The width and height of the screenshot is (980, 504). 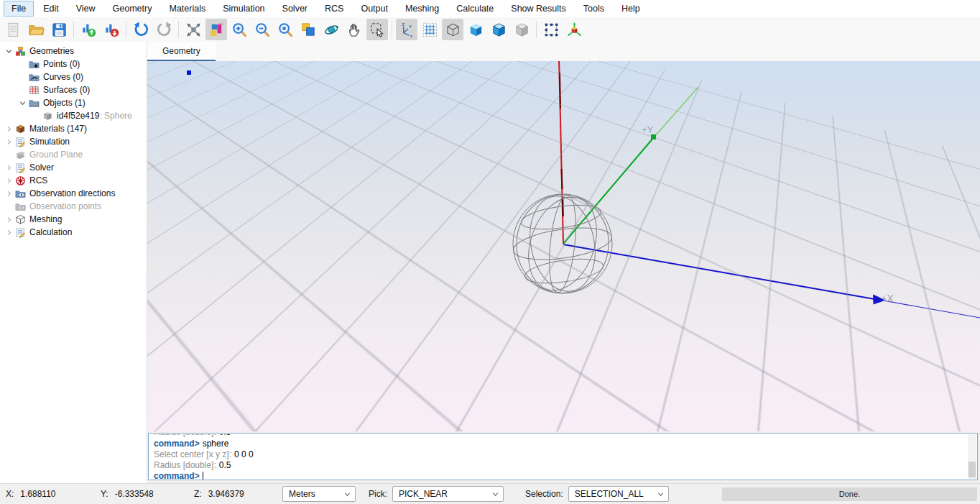 What do you see at coordinates (448, 494) in the screenshot?
I see `pick-mode-select: PICK_NEAR` at bounding box center [448, 494].